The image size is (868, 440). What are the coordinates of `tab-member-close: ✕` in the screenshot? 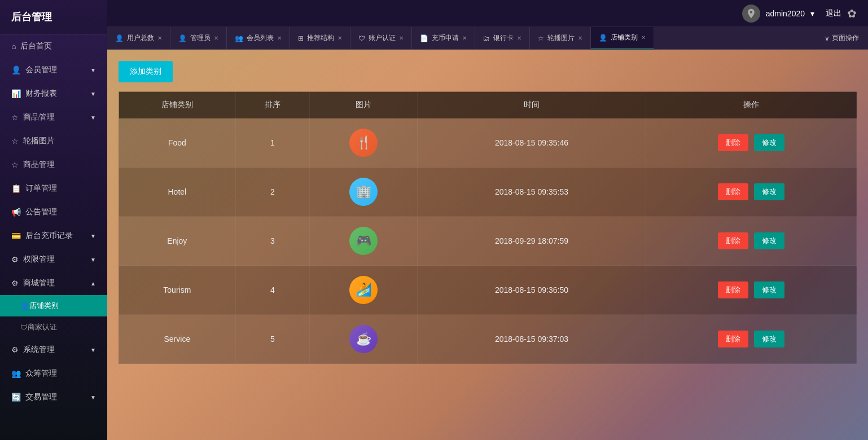 It's located at (279, 38).